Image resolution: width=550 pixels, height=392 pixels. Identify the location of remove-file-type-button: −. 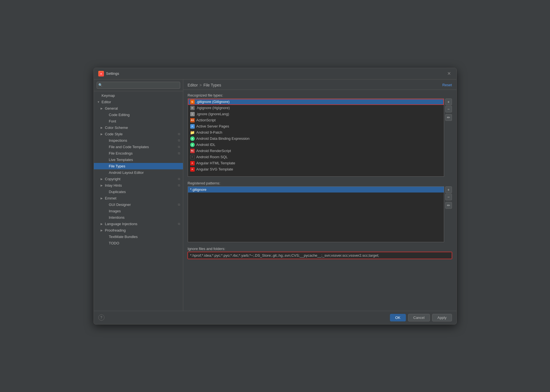
(449, 109).